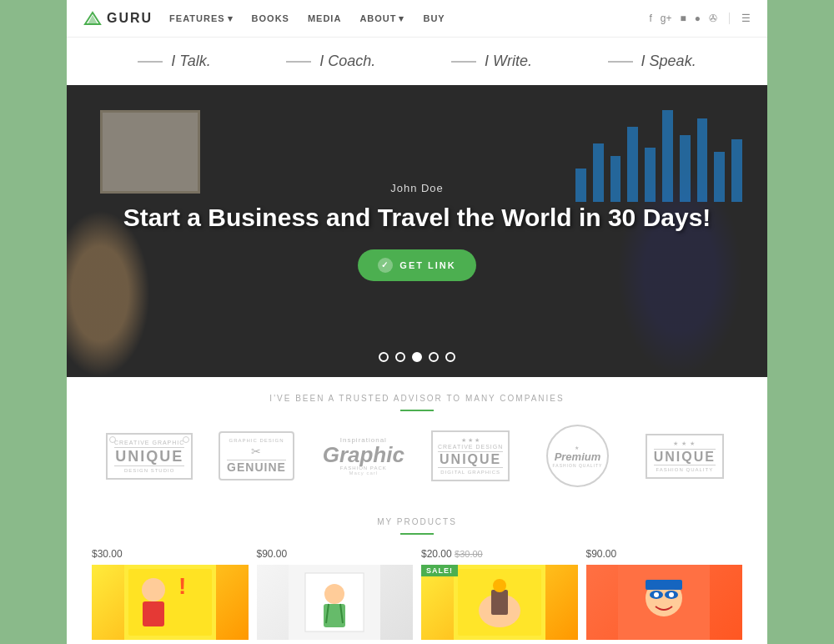 This screenshot has width=834, height=644. I want to click on social-links: f g+ ■ ● ✇ ☰, so click(700, 18).